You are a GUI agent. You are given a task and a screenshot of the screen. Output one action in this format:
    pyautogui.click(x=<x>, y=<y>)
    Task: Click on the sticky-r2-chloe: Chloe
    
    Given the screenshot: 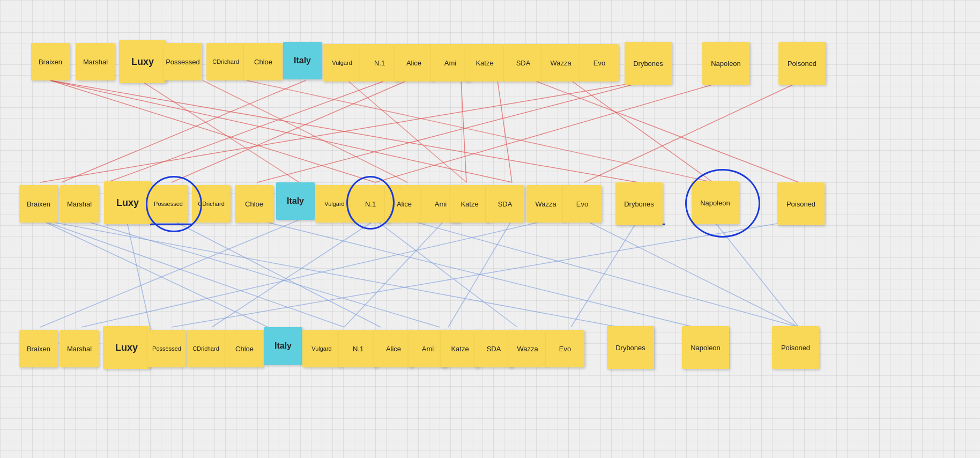 What is the action you would take?
    pyautogui.click(x=254, y=204)
    